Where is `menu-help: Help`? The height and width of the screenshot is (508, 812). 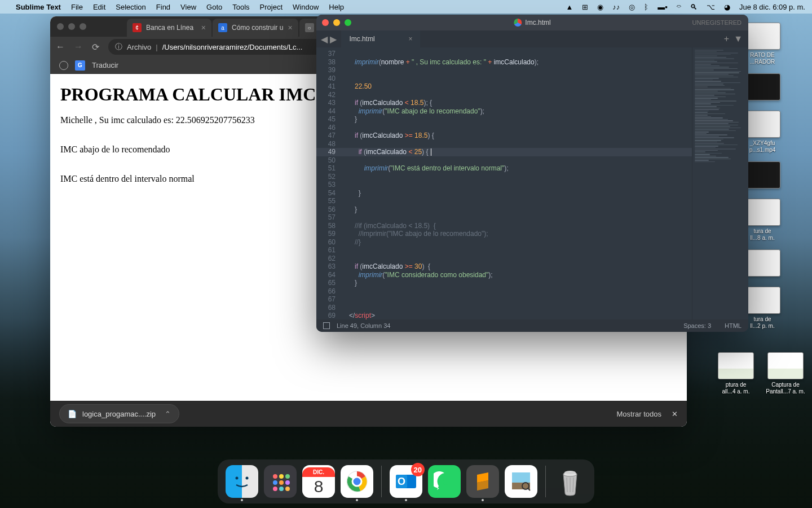 menu-help: Help is located at coordinates (336, 7).